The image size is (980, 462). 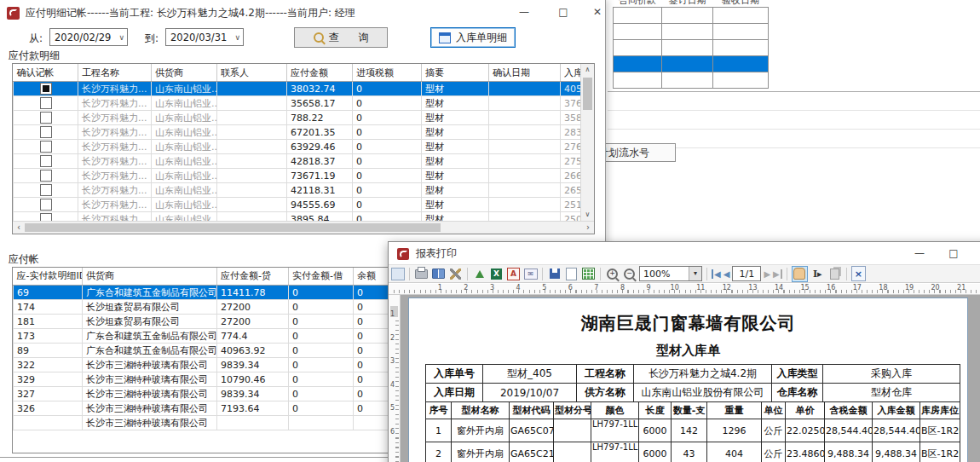 What do you see at coordinates (19, 228) in the screenshot?
I see `scroll-left-icon: ‹` at bounding box center [19, 228].